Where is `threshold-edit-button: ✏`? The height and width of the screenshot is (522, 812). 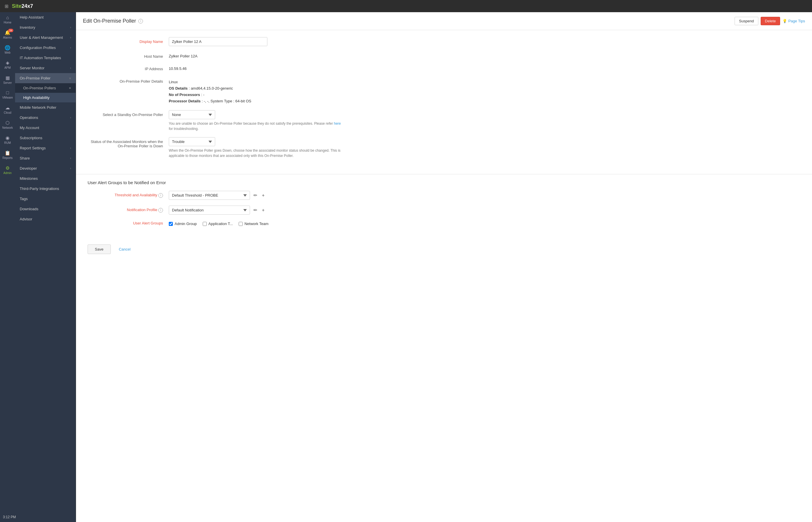 threshold-edit-button: ✏ is located at coordinates (255, 195).